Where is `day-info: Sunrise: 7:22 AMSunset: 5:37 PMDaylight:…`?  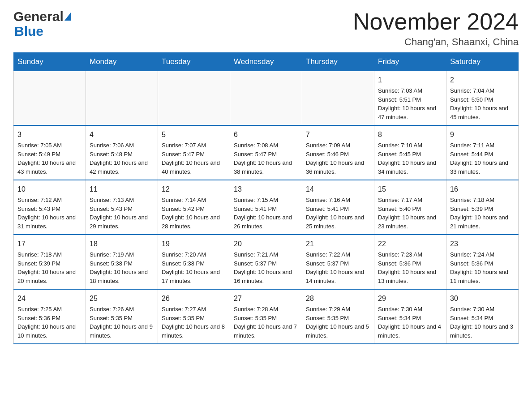 day-info: Sunrise: 7:22 AMSunset: 5:37 PMDaylight:… is located at coordinates (338, 268).